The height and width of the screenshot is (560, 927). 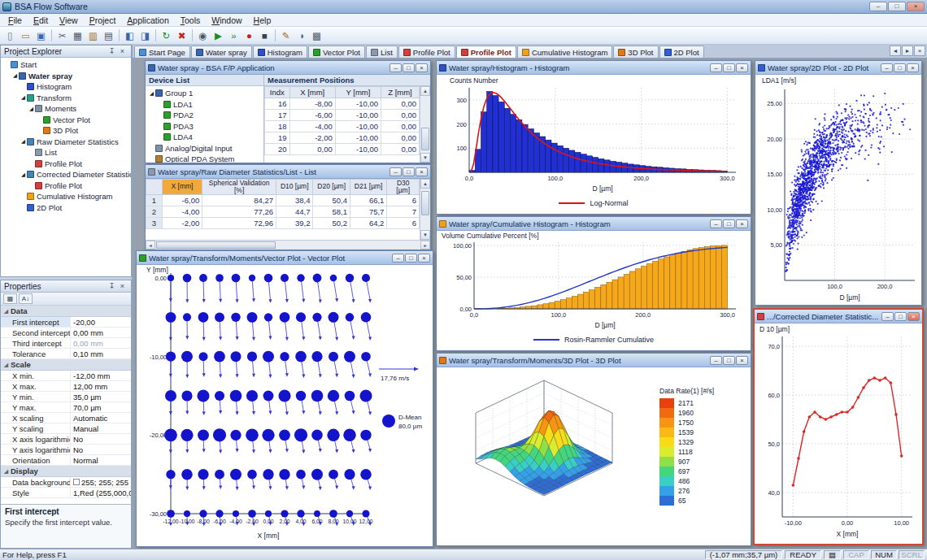 What do you see at coordinates (342, 150) in the screenshot?
I see `table-row: 200,00-10,000,00` at bounding box center [342, 150].